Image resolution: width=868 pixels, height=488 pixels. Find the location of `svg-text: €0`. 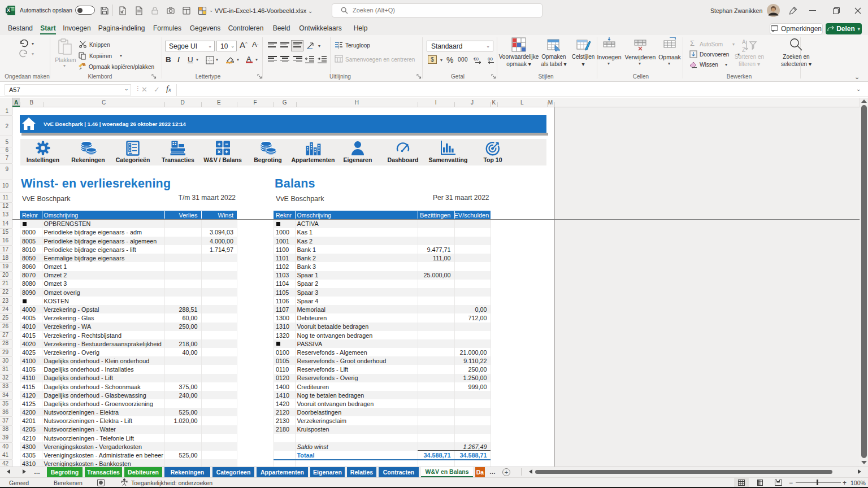

svg-text: €0 is located at coordinates (476, 59).